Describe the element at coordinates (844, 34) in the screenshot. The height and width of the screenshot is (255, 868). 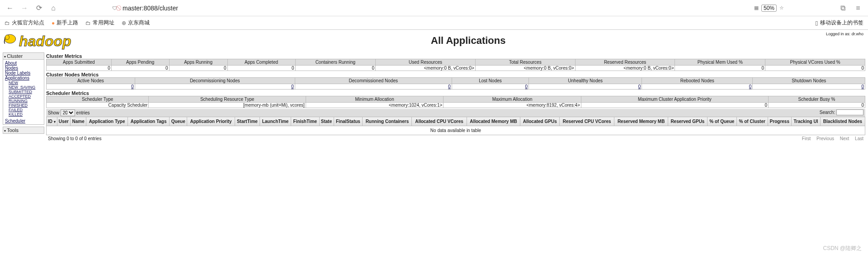
I see `login-status: Logged in as: dr.who` at that location.